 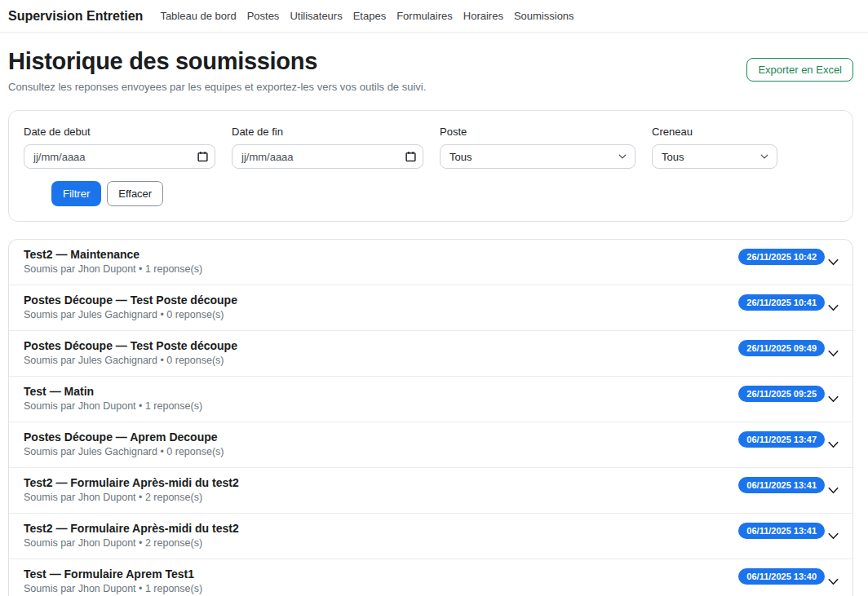 What do you see at coordinates (119, 157) in the screenshot?
I see `date-start-input-wrap` at bounding box center [119, 157].